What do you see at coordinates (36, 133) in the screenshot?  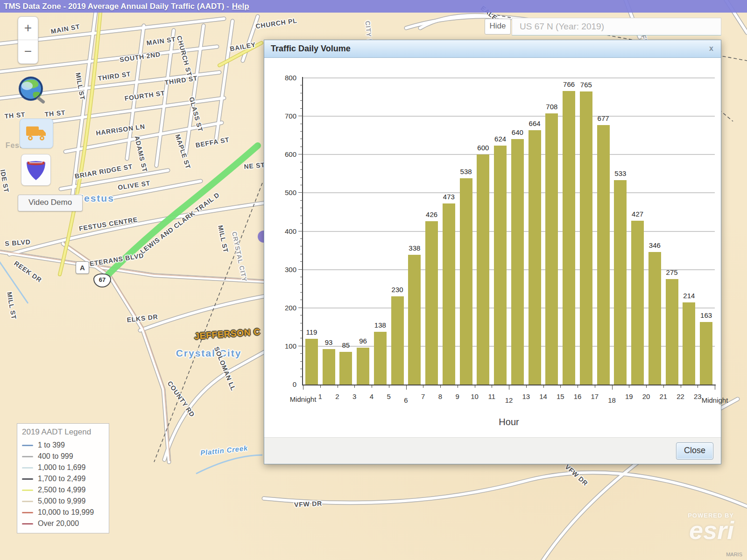 I see `truck-routes-button` at bounding box center [36, 133].